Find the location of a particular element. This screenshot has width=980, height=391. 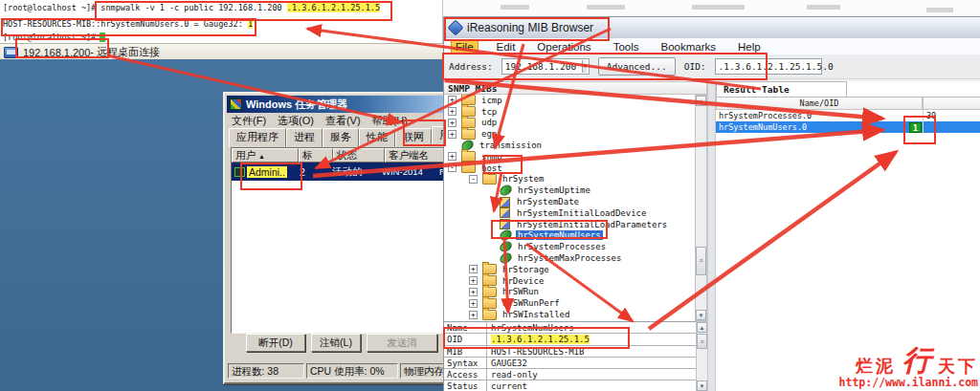

panel-splitter is located at coordinates (712, 236).